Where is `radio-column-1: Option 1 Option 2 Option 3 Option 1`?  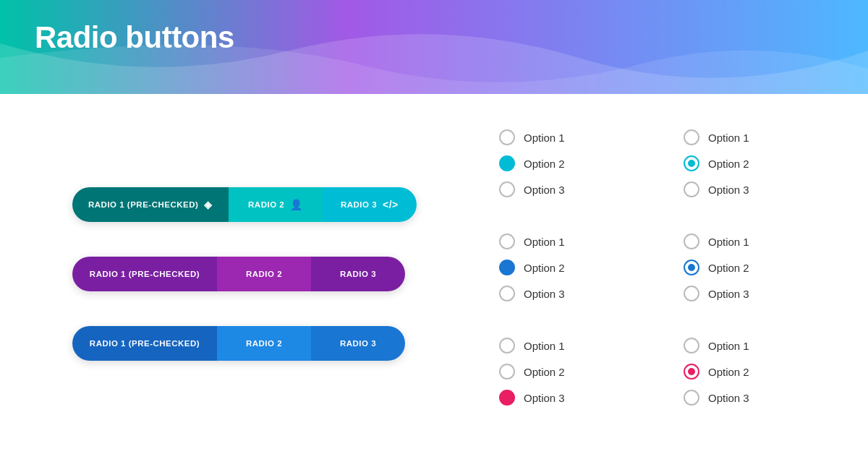
radio-column-1: Option 1 Option 2 Option 3 Option 1 is located at coordinates (577, 274).